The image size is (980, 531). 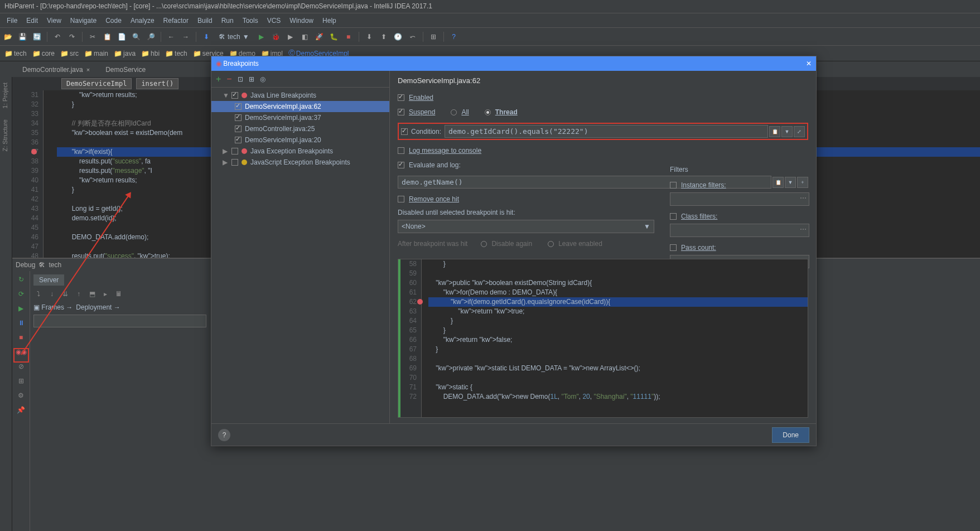 What do you see at coordinates (234, 37) in the screenshot?
I see `run-config-selector: 🛠 tech ▼` at bounding box center [234, 37].